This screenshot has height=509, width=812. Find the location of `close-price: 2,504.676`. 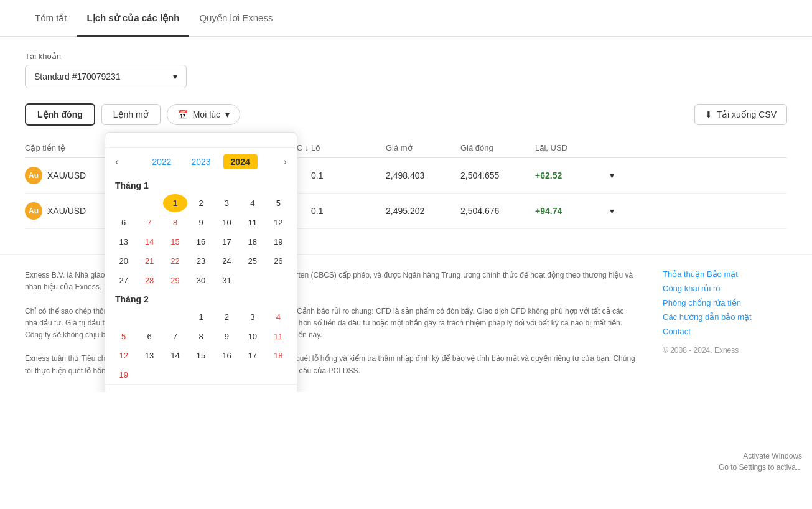

close-price: 2,504.676 is located at coordinates (498, 211).